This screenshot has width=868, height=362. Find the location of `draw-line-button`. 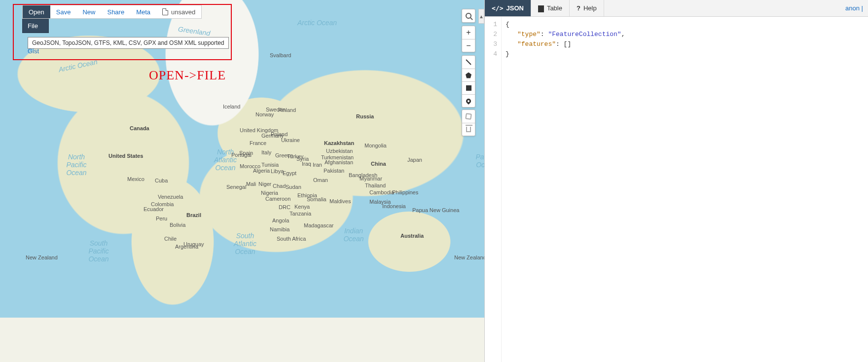

draw-line-button is located at coordinates (469, 62).